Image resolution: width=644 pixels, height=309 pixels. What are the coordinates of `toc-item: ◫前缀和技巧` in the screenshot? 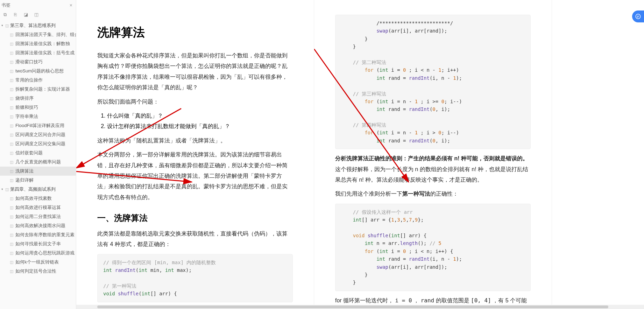 It's located at (38, 107).